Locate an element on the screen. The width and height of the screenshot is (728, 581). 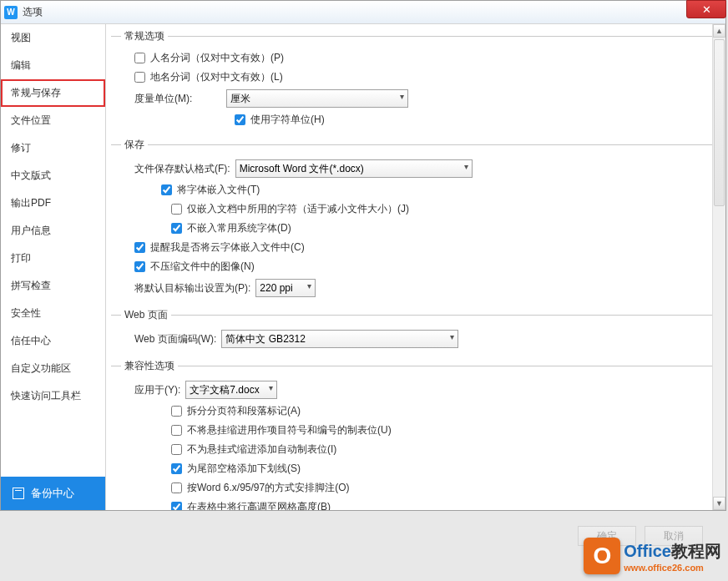
compat-row-0: 拆分分页符和段落标记(A) is located at coordinates (419, 411).